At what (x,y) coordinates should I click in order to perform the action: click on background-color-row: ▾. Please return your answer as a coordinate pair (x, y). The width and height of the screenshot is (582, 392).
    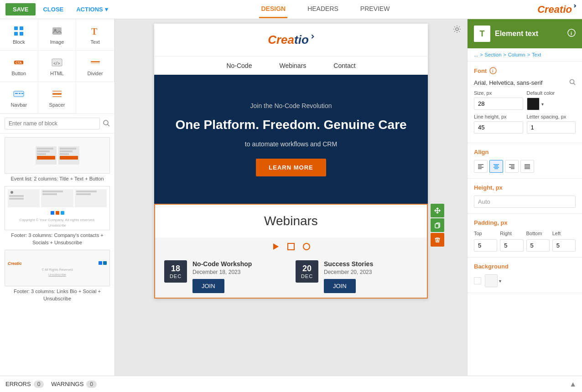
    Looking at the image, I should click on (493, 281).